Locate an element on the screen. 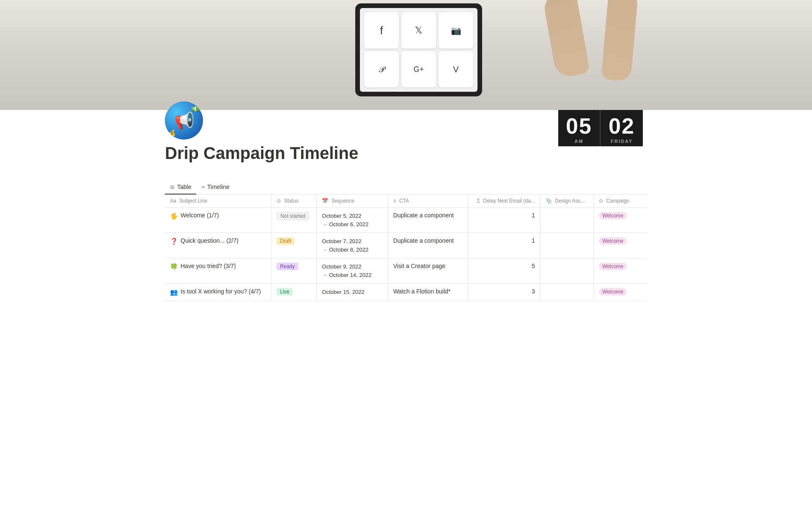 This screenshot has width=812, height=507. cell-cta-4: Watch a Flotion build* is located at coordinates (428, 293).